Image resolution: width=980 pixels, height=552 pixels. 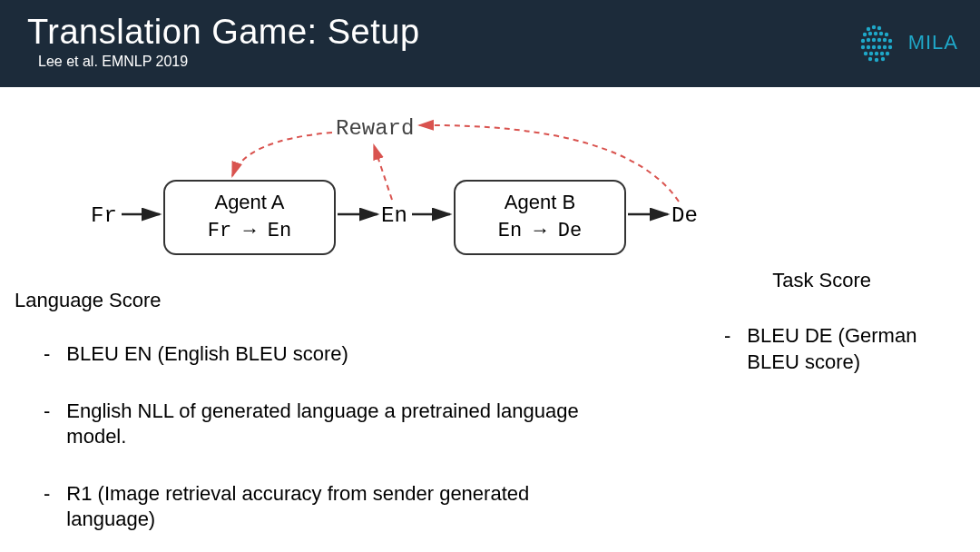 What do you see at coordinates (822, 281) in the screenshot?
I see `task-score-title: Task Score` at bounding box center [822, 281].